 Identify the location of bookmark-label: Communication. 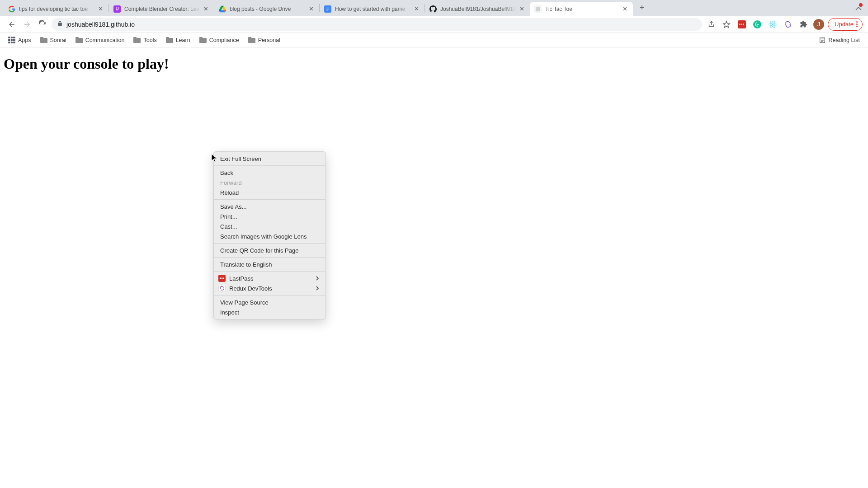
(105, 40).